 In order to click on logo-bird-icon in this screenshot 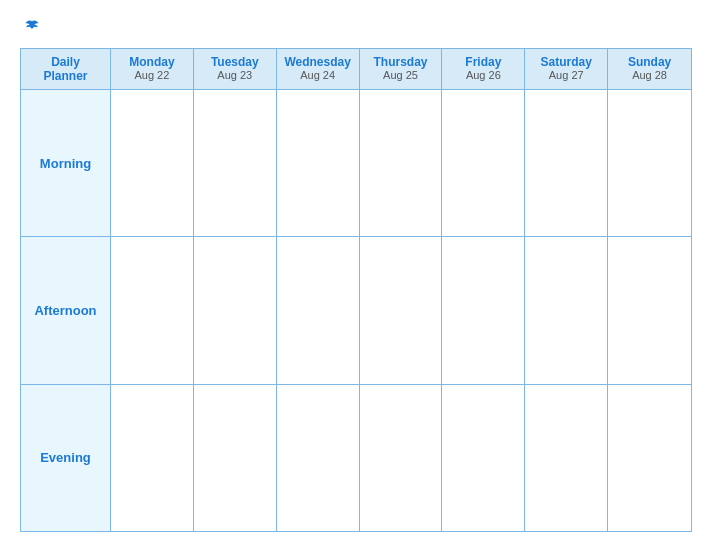, I will do `click(32, 26)`.